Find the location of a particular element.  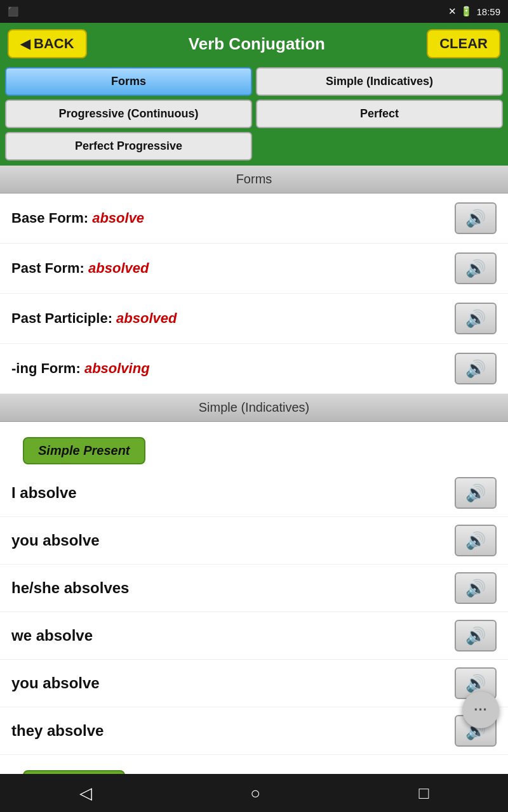

conj-row-you-pl-absolve: you absolve 🔊 is located at coordinates (254, 684).